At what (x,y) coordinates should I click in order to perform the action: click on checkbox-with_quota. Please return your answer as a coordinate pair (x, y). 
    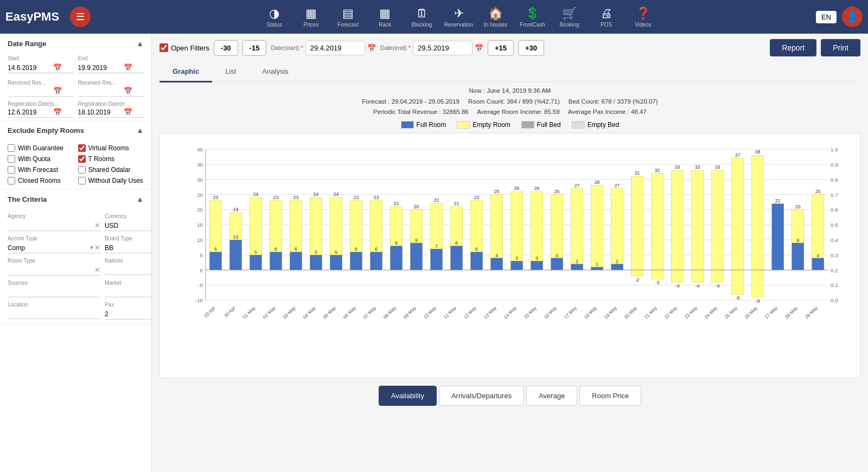
    Looking at the image, I should click on (11, 159).